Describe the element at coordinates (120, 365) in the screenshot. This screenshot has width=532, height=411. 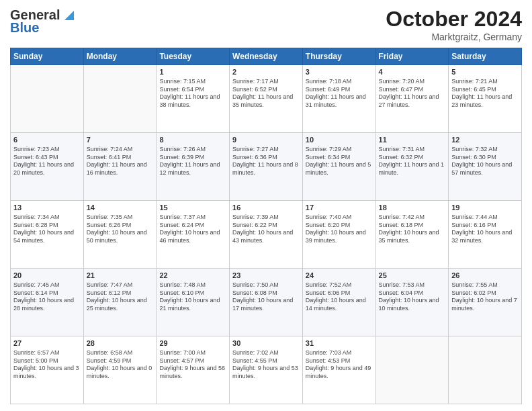
I see `cell-info-text: Sunrise: 6:58 AM Sunset: 4:59 PM Dayligh…` at that location.